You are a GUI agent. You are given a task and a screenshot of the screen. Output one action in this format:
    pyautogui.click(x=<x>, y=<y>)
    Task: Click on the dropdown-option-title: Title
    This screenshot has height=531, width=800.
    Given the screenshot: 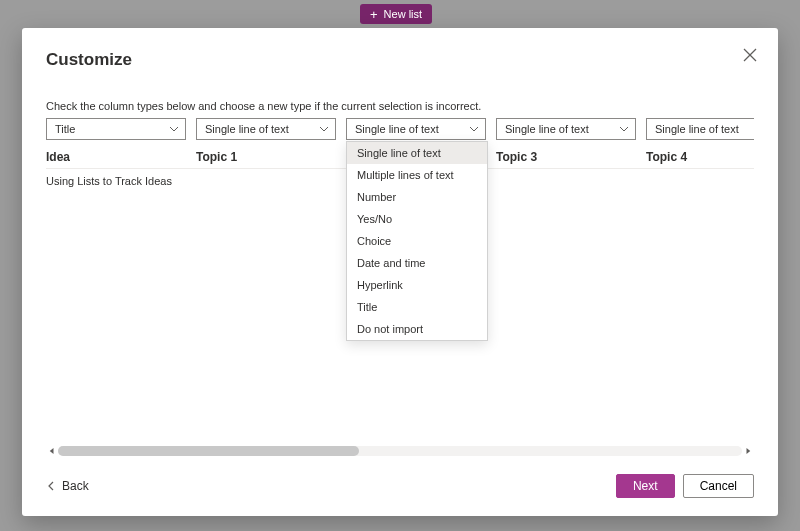 What is the action you would take?
    pyautogui.click(x=417, y=307)
    